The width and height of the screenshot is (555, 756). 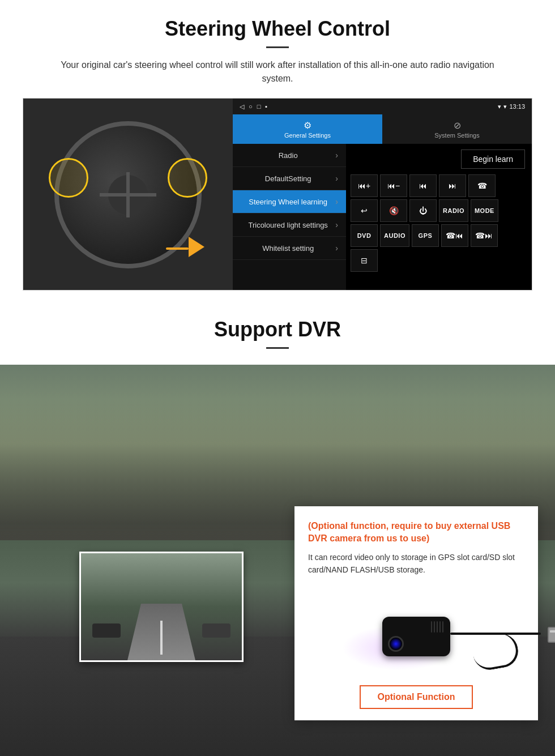 I want to click on ctrl-next: ⏭, so click(x=452, y=186).